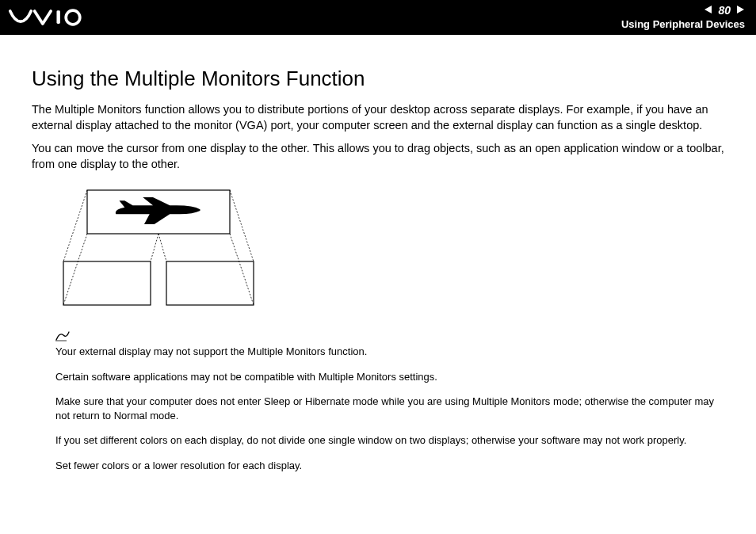 The width and height of the screenshot is (756, 534). What do you see at coordinates (55, 17) in the screenshot?
I see `vaio-logo` at bounding box center [55, 17].